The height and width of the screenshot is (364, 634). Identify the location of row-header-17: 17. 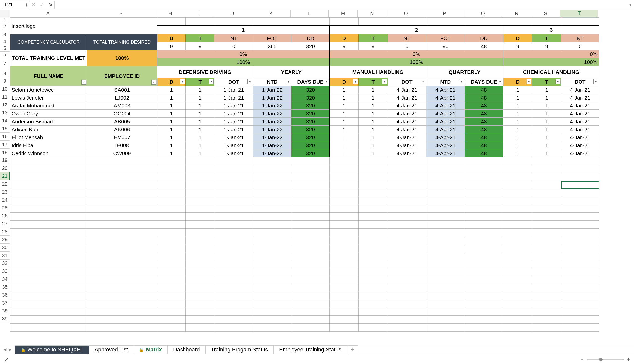
(5, 144).